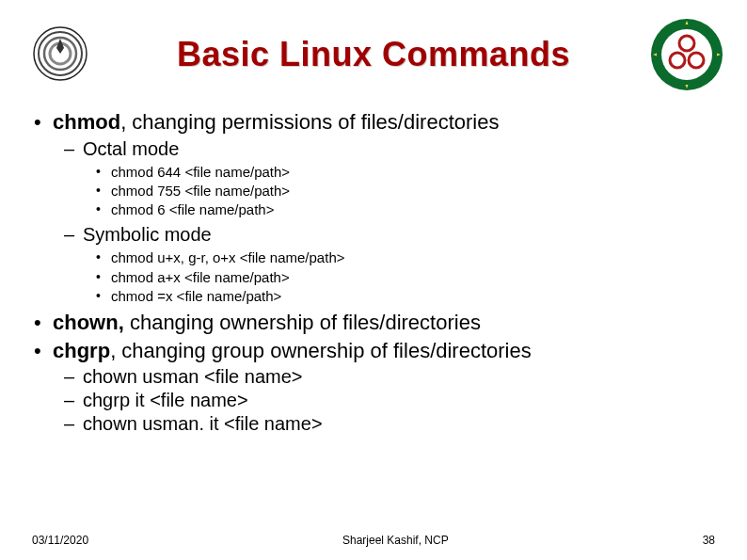  Describe the element at coordinates (402, 277) in the screenshot. I see `example-list: chmod u+x, g-r, o+x <file name/path> chm…` at that location.